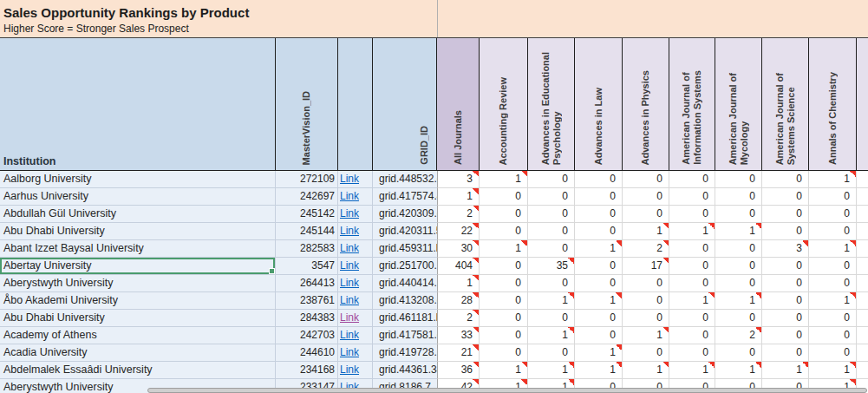 The width and height of the screenshot is (868, 393). Describe the element at coordinates (138, 336) in the screenshot. I see `institution-cell: Academy of Athens` at that location.